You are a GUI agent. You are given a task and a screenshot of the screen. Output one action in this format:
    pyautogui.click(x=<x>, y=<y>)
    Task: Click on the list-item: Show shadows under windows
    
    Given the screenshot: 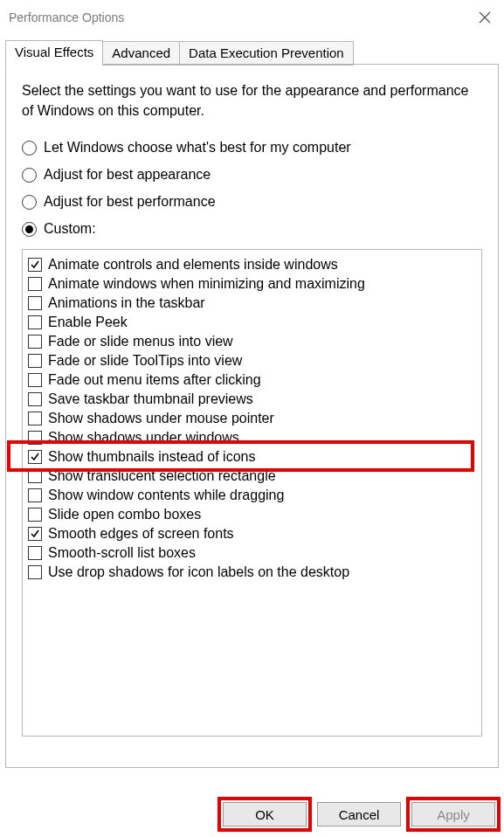 What is the action you would take?
    pyautogui.click(x=252, y=438)
    